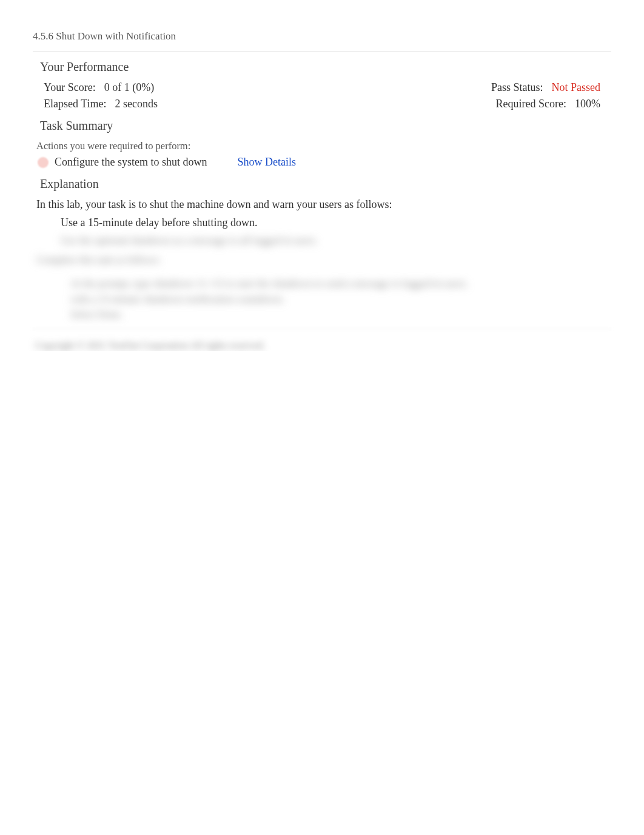 The height and width of the screenshot is (835, 644). I want to click on blurred-step-2: Select Done., so click(322, 315).